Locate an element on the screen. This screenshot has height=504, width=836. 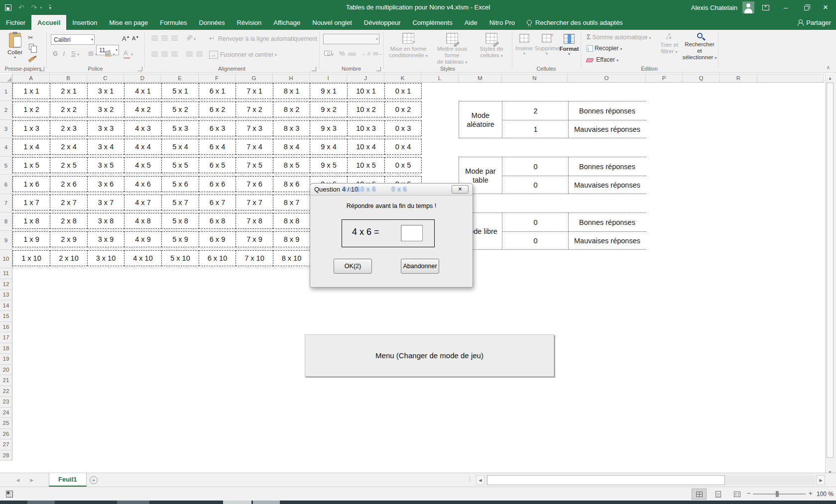
cell-C7: 3 x 7 is located at coordinates (106, 202).